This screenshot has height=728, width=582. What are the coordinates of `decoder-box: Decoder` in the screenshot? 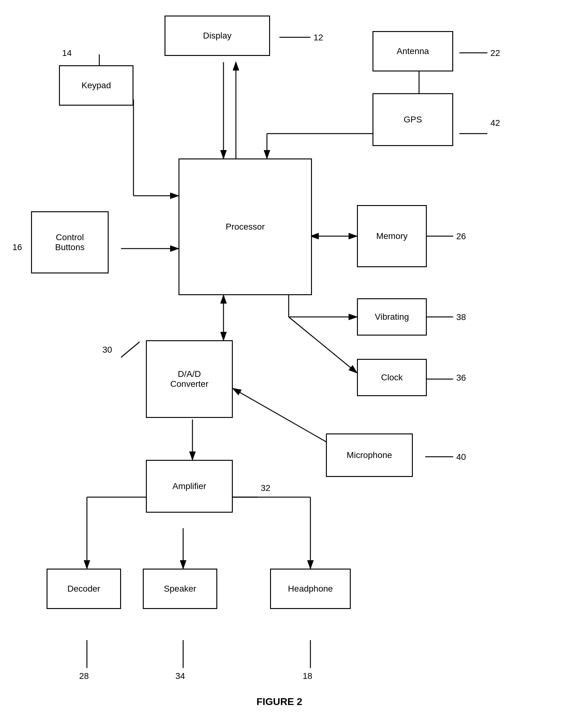 It's located at (84, 589).